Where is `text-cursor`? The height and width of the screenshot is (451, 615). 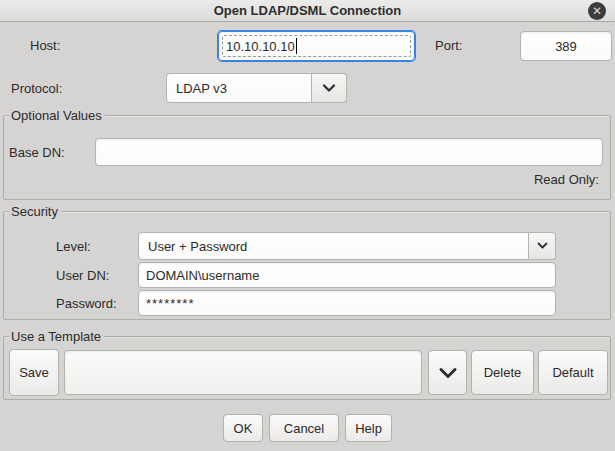
text-cursor is located at coordinates (296, 46).